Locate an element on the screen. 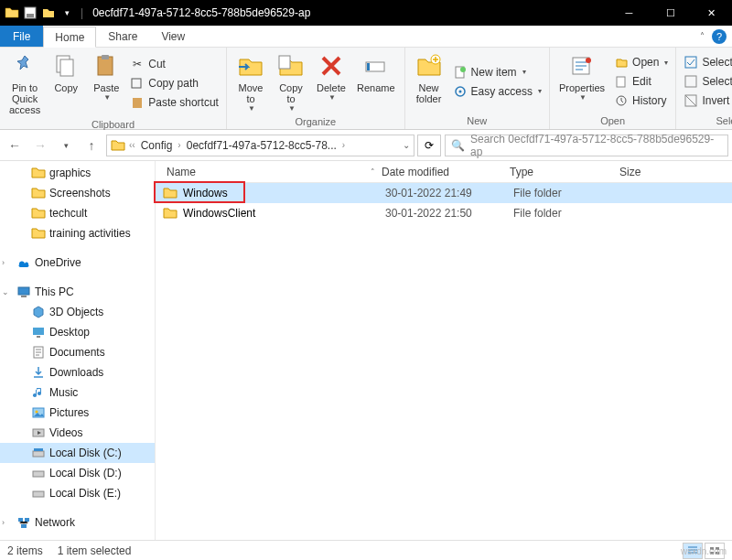 The width and height of the screenshot is (732, 560). forward-button: → is located at coordinates (40, 145).